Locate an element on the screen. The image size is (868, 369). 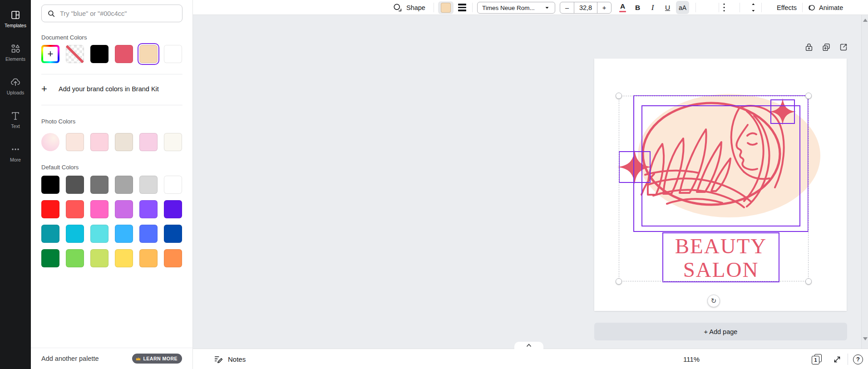
vertical-scrollbar is located at coordinates (864, 182).